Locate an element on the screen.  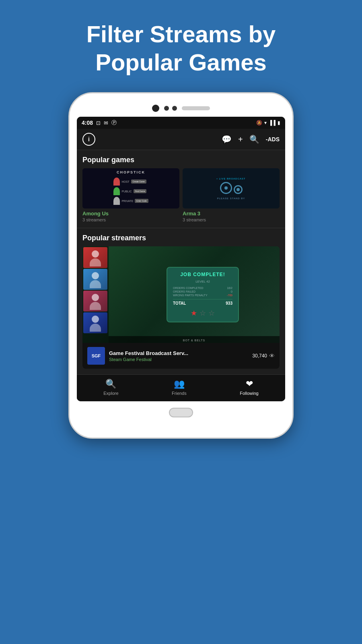
jc-level: LEVEL 42 is located at coordinates (203, 282).